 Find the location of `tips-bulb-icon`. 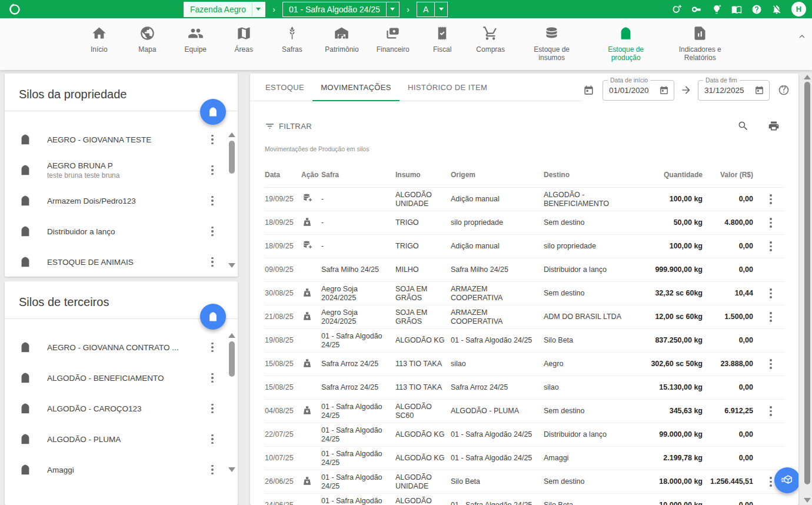

tips-bulb-icon is located at coordinates (717, 9).